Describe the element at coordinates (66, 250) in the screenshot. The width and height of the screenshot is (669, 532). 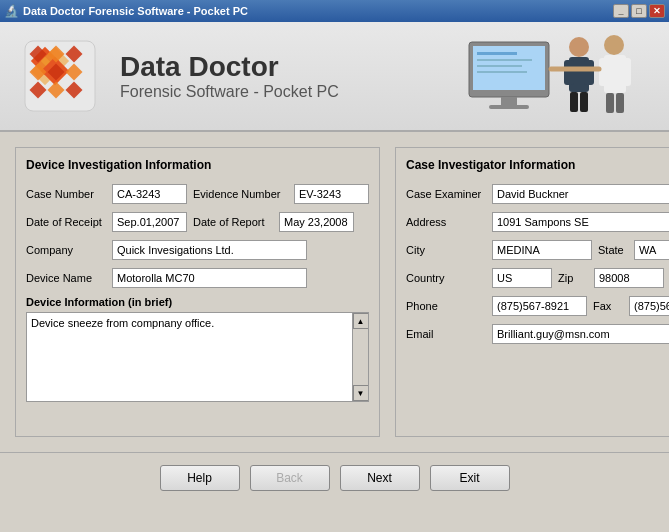
I see `company-label: Company` at that location.